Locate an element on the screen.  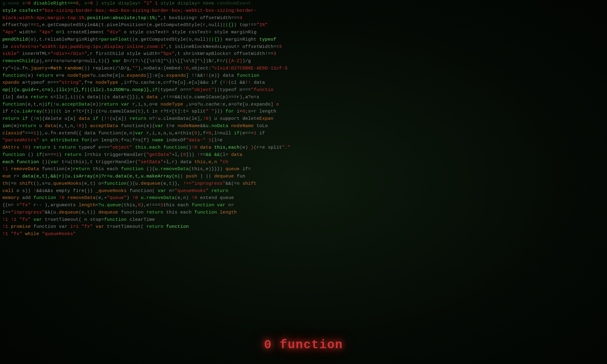
code-line-27: call o s)) !&&s&&s empty fire()) _queueH… is located at coordinates (304, 191).